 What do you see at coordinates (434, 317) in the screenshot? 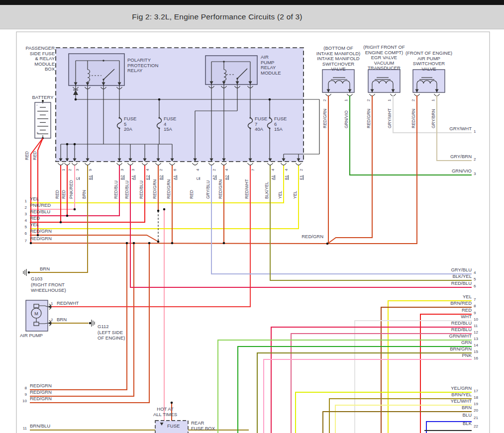
I see `right-wire-label: WHT` at bounding box center [434, 317].